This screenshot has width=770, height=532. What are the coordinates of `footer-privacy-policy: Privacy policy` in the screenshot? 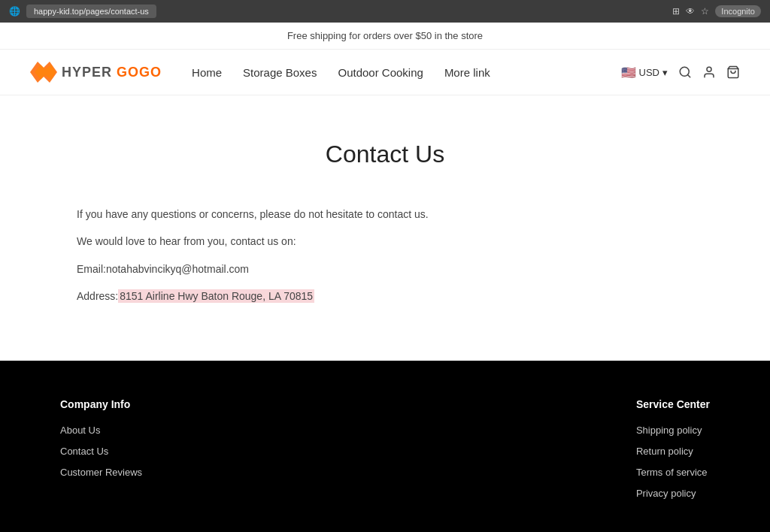 It's located at (666, 493).